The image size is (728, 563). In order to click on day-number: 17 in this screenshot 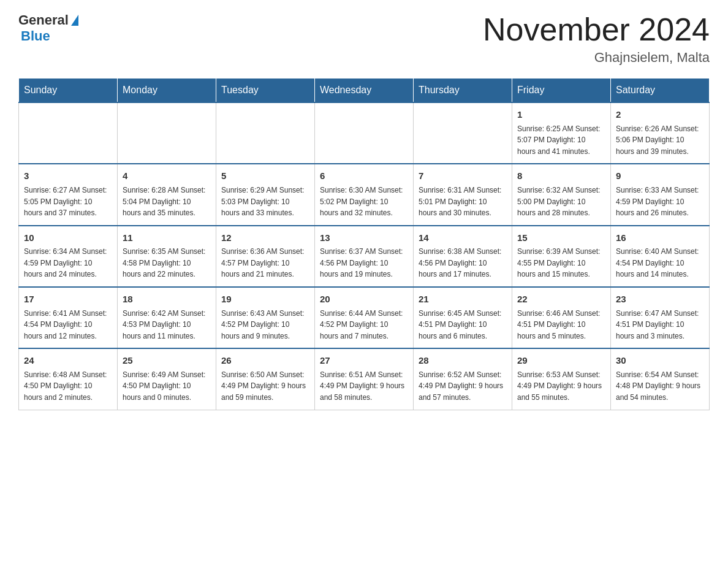, I will do `click(68, 299)`.